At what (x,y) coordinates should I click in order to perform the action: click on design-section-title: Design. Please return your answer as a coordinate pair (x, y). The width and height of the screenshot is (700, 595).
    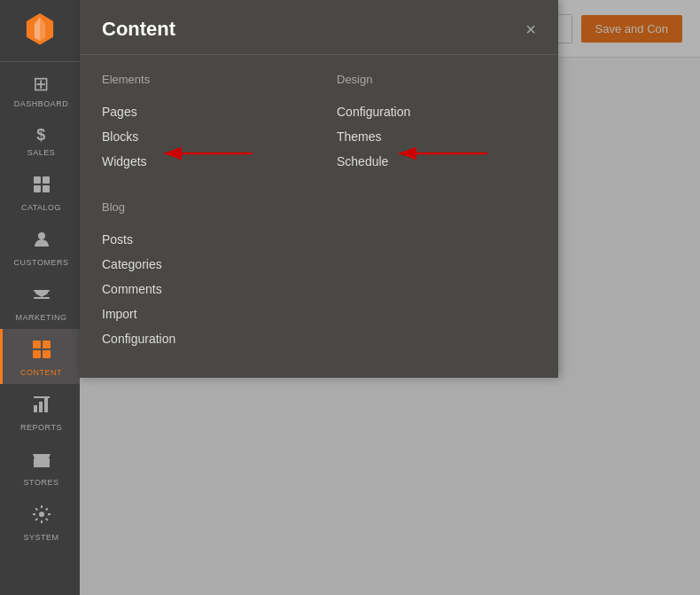
    Looking at the image, I should click on (436, 80).